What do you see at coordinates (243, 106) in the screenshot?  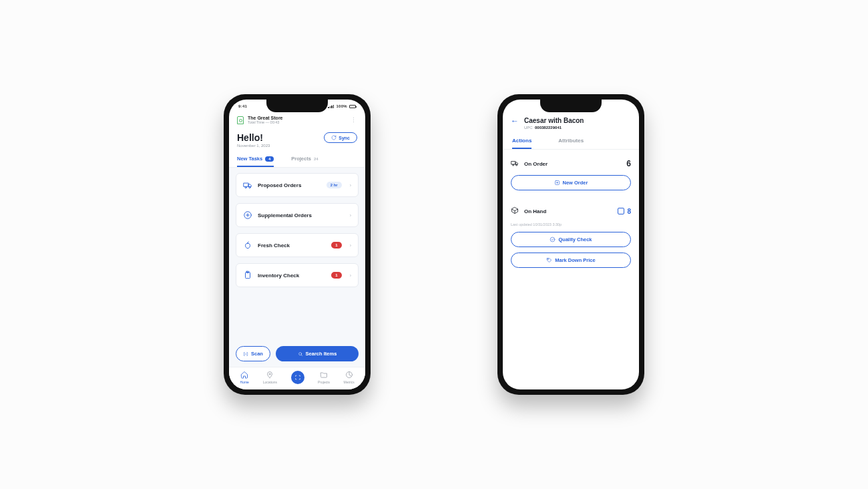 I see `status-time: 9:41` at bounding box center [243, 106].